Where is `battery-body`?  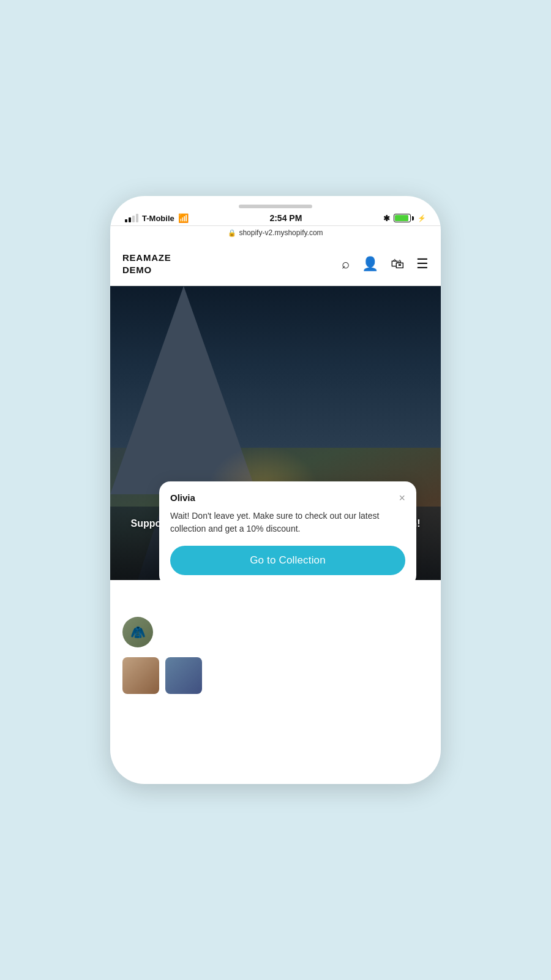 battery-body is located at coordinates (402, 218).